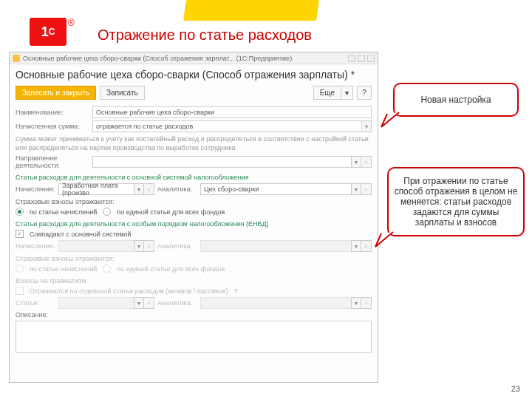 This screenshot has width=532, height=399. Describe the element at coordinates (333, 93) in the screenshot. I see `more-button: Еще ▾` at that location.